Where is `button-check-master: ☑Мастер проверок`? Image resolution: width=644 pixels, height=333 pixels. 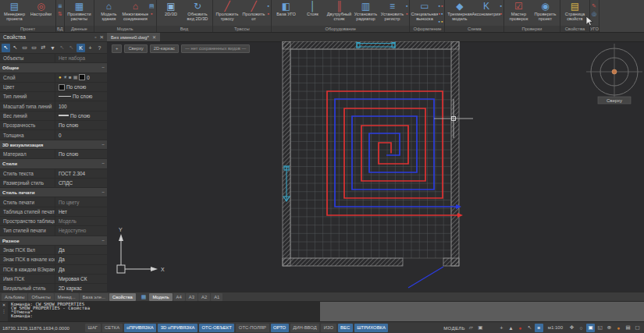
button-check-master: ☑Мастер проверок is located at coordinates (518, 11).